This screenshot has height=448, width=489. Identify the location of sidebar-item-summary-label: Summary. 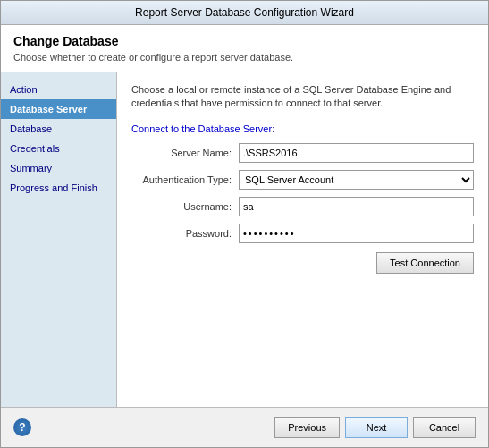
(30, 168).